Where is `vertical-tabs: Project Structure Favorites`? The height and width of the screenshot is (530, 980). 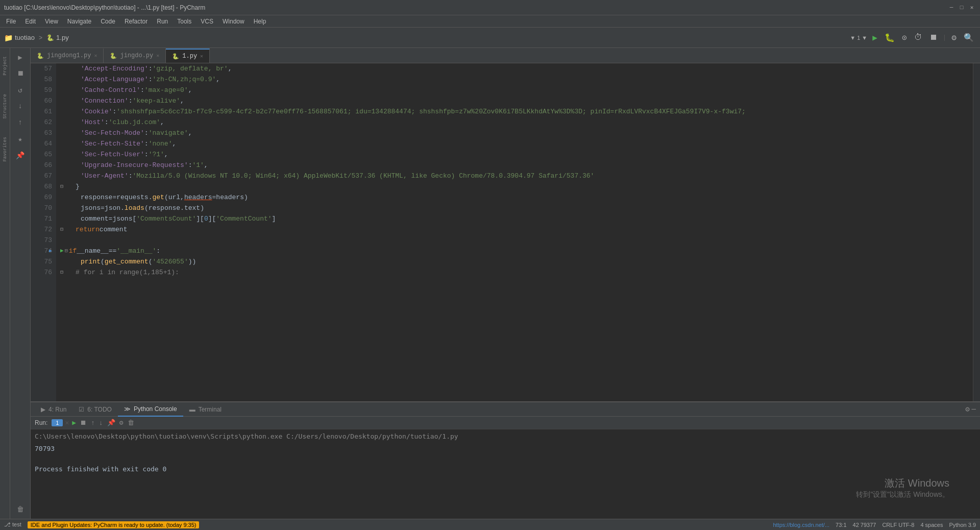
vertical-tabs: Project Structure Favorites is located at coordinates (5, 283).